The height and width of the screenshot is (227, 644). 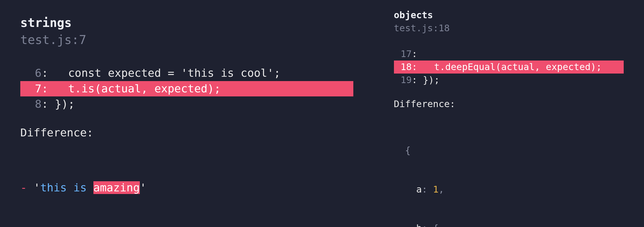 I want to click on code-line-highlighted: 18: t.deepEqual(actual, expected);, so click(x=509, y=67).